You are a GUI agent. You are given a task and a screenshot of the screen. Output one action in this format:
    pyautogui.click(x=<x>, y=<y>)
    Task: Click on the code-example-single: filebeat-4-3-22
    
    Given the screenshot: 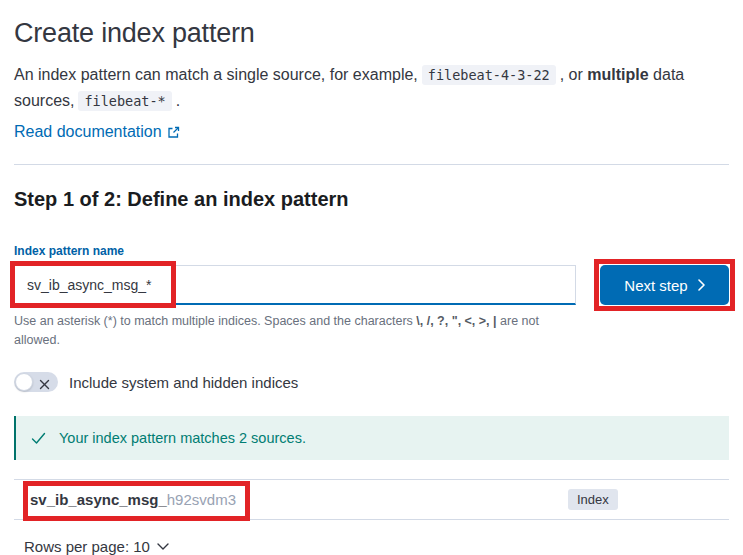 What is the action you would take?
    pyautogui.click(x=489, y=75)
    